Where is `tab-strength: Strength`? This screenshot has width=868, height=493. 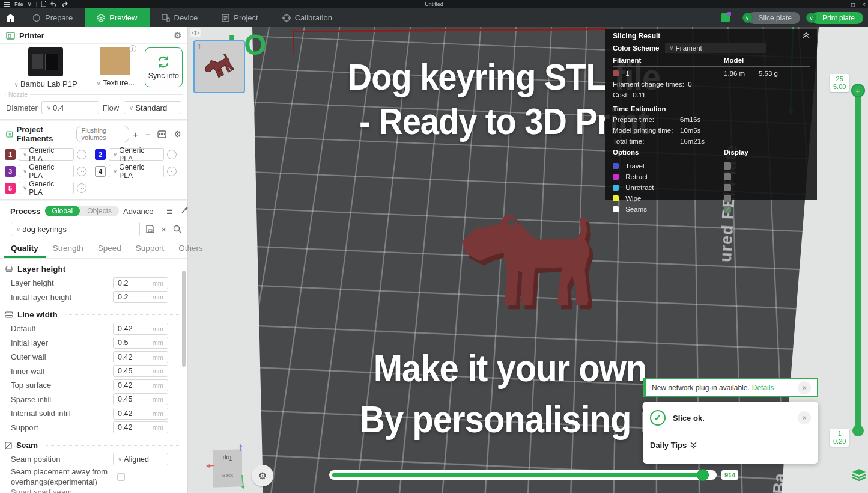 tab-strength: Strength is located at coordinates (68, 250).